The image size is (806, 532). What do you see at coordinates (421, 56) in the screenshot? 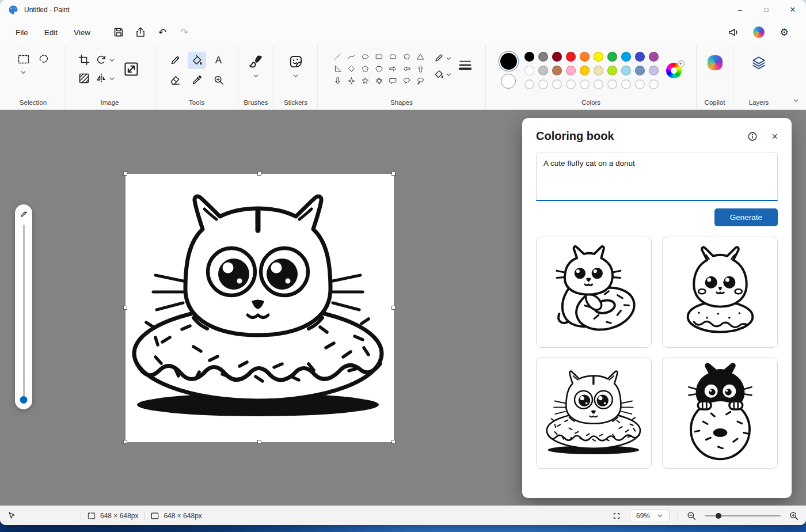
I see `shape-triangle-icon` at bounding box center [421, 56].